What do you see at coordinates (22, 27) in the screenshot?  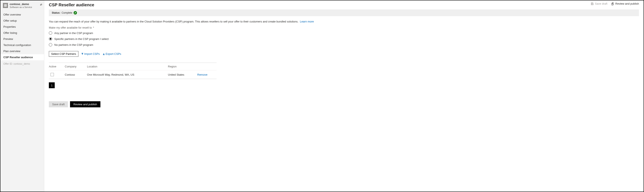 I see `nav-item-properties: Properties` at bounding box center [22, 27].